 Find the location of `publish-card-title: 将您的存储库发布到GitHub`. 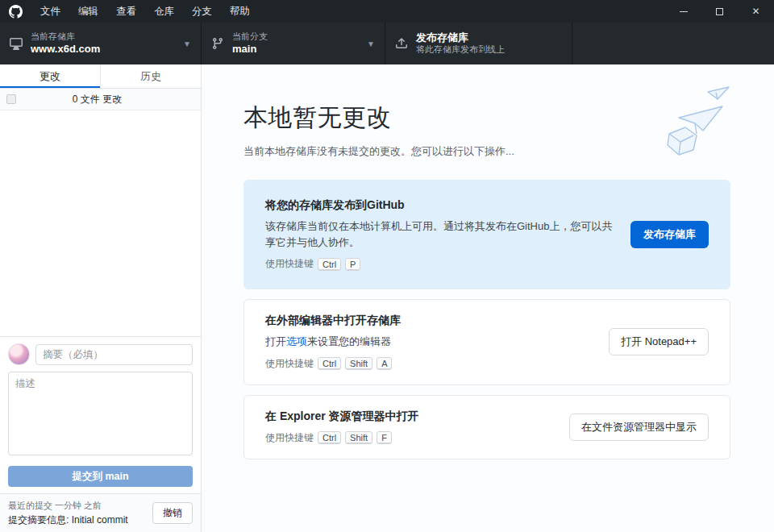

publish-card-title: 将您的存储库发布到GitHub is located at coordinates (440, 206).